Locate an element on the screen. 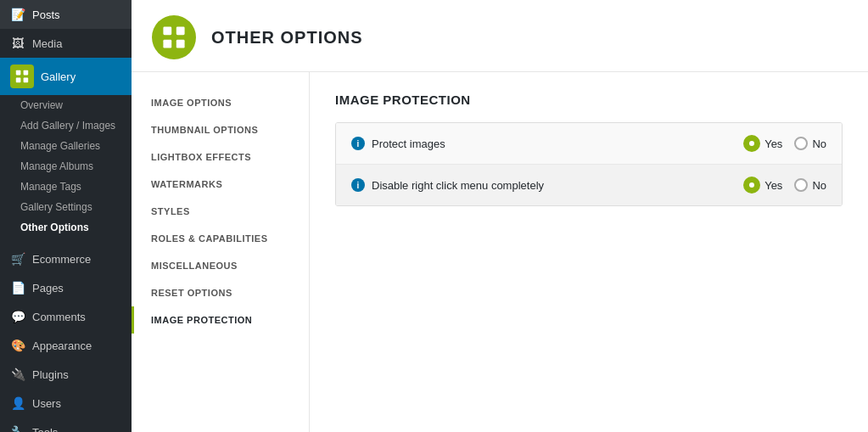 The image size is (868, 432). sidebar-item-media: 🖼 Media is located at coordinates (66, 43).